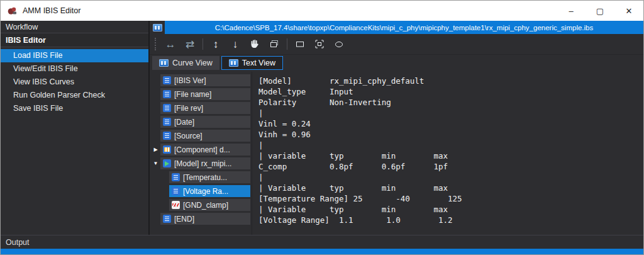 This screenshot has width=644, height=255. Describe the element at coordinates (629, 11) in the screenshot. I see `close-button: ✕` at that location.